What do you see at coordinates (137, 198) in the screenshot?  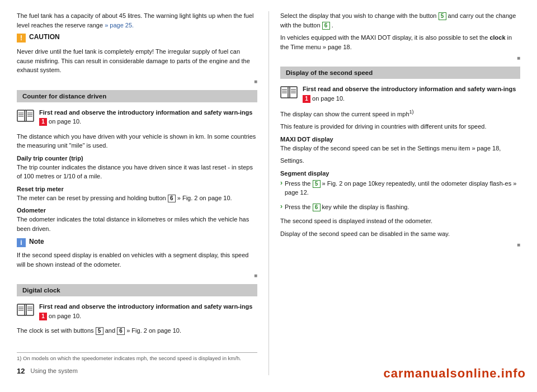 I see `reset-trip-text: The meter can be reset by pressing and h…` at bounding box center [137, 198].